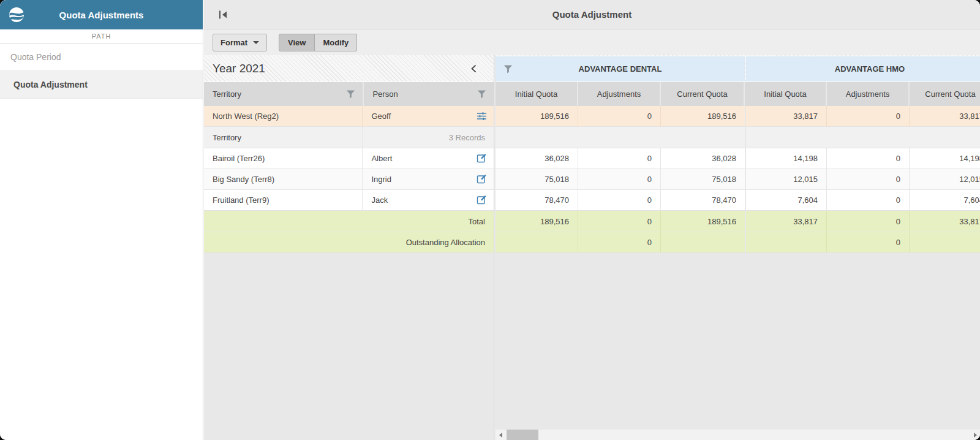  What do you see at coordinates (522, 435) in the screenshot?
I see `scrollbar-thumb` at bounding box center [522, 435].